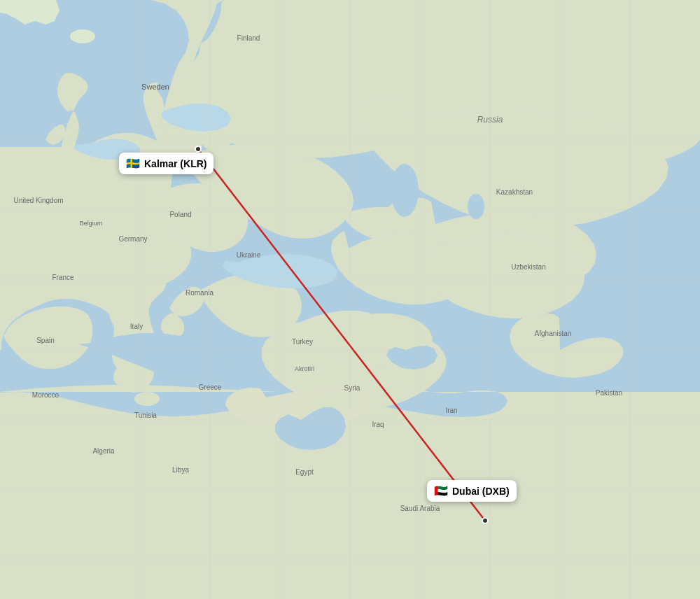  What do you see at coordinates (481, 491) in the screenshot?
I see `dubai-name: Dubai (DXB)` at bounding box center [481, 491].